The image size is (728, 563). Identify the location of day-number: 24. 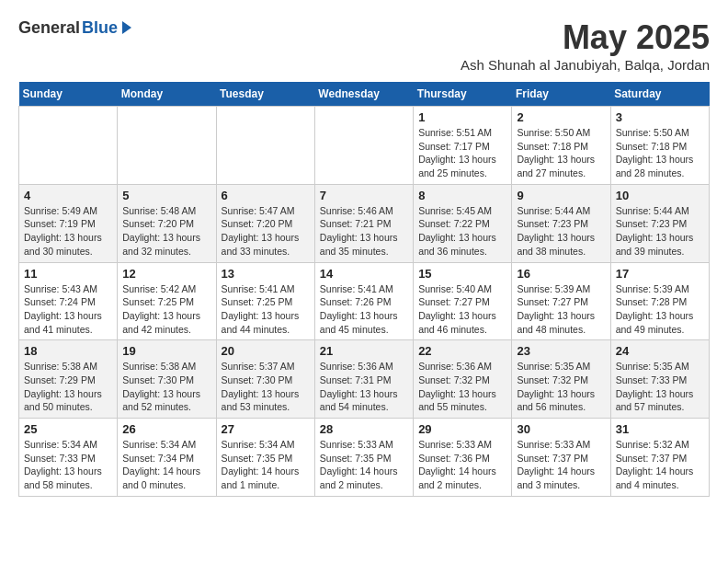
(660, 351).